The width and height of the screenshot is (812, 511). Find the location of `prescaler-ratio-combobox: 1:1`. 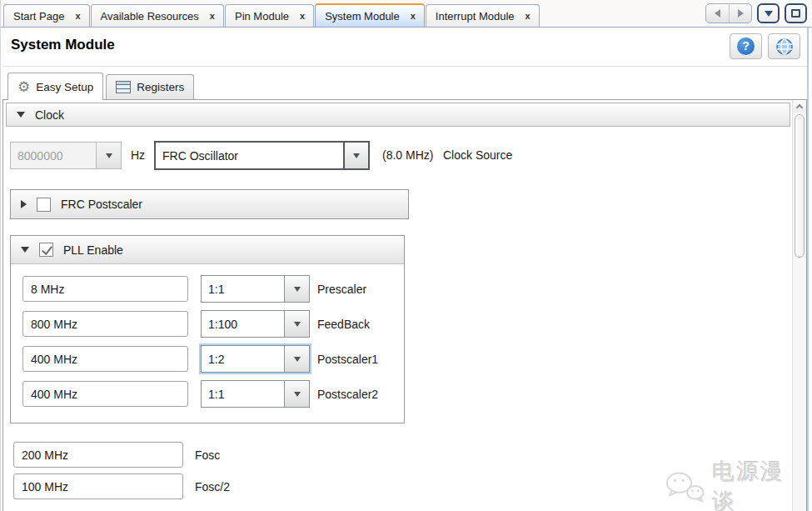

prescaler-ratio-combobox: 1:1 is located at coordinates (255, 288).